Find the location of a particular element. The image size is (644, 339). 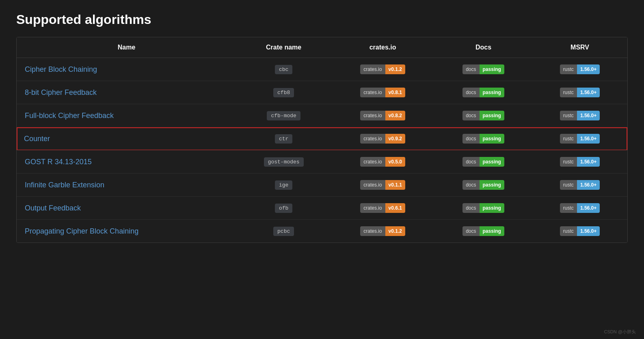

crate-badge: ctr is located at coordinates (283, 139).